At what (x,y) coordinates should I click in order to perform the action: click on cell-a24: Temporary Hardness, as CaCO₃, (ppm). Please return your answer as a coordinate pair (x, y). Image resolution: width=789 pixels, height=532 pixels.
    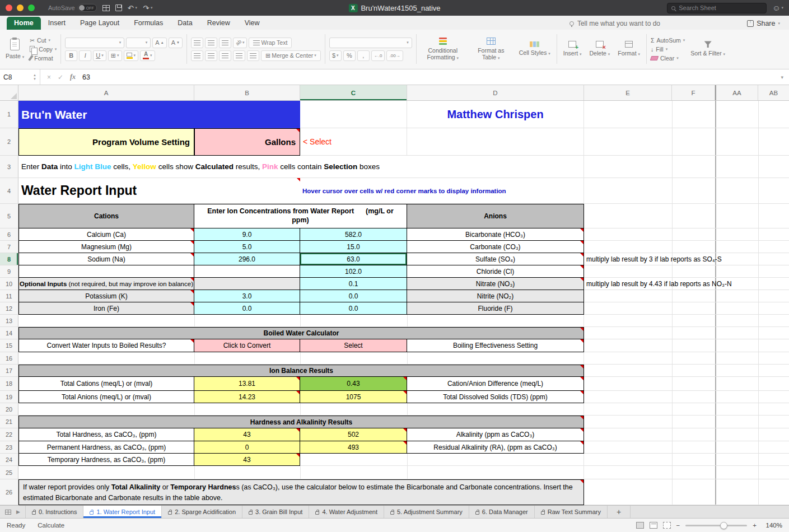
    Looking at the image, I should click on (106, 460).